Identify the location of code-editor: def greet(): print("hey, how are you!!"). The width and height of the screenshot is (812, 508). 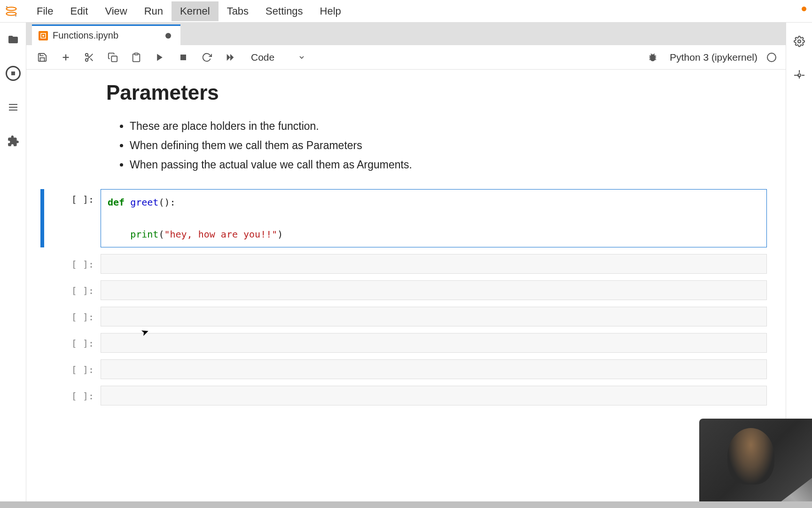
(434, 218).